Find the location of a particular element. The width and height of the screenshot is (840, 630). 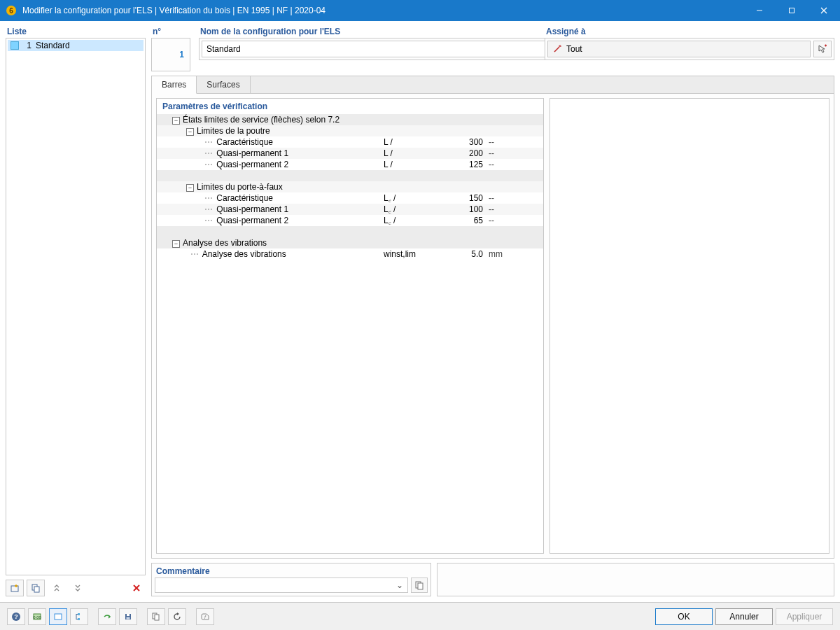

param-row: ⋯ CaractéristiqueL꜀ /150-- is located at coordinates (350, 198).